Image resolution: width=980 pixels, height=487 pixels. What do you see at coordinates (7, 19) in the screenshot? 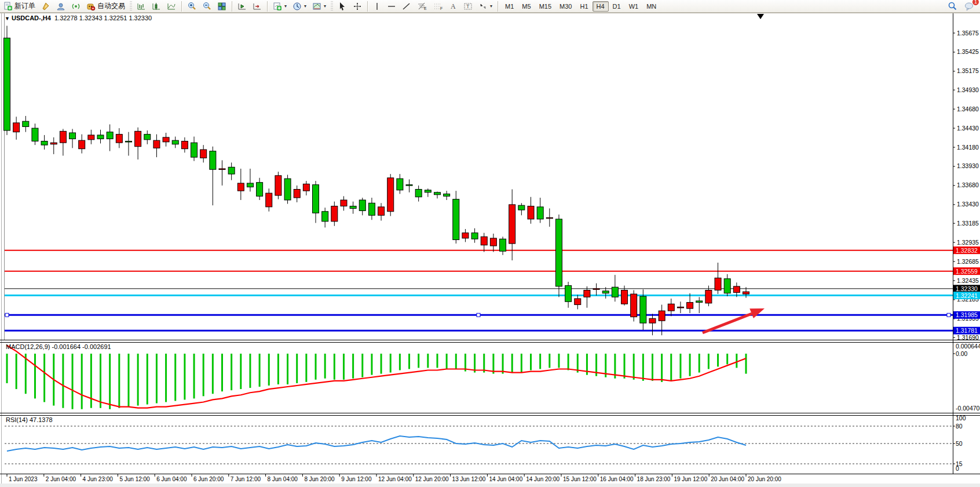
I see `symbol-dropdown-icon: ▼` at bounding box center [7, 19].